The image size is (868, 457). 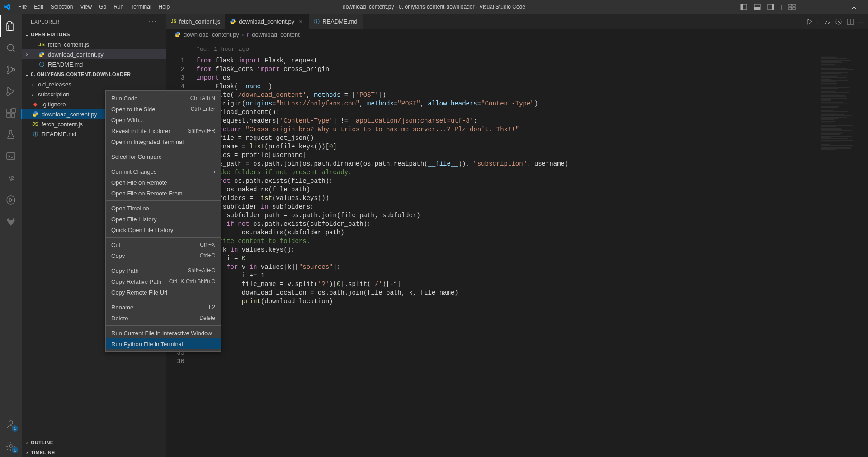 What do you see at coordinates (11, 91) in the screenshot?
I see `activity-run-icon` at bounding box center [11, 91].